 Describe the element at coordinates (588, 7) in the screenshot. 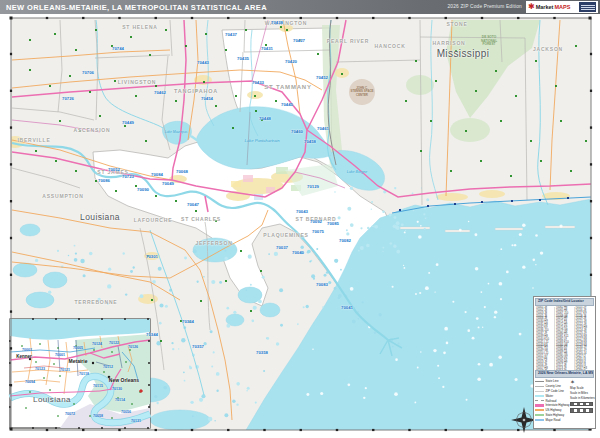

I see `brand-info-box` at that location.